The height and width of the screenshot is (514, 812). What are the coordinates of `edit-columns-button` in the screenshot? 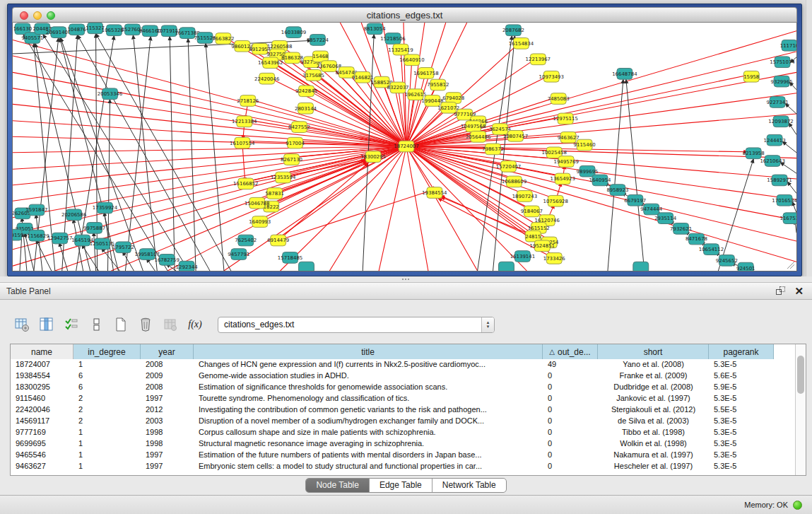 It's located at (71, 325).